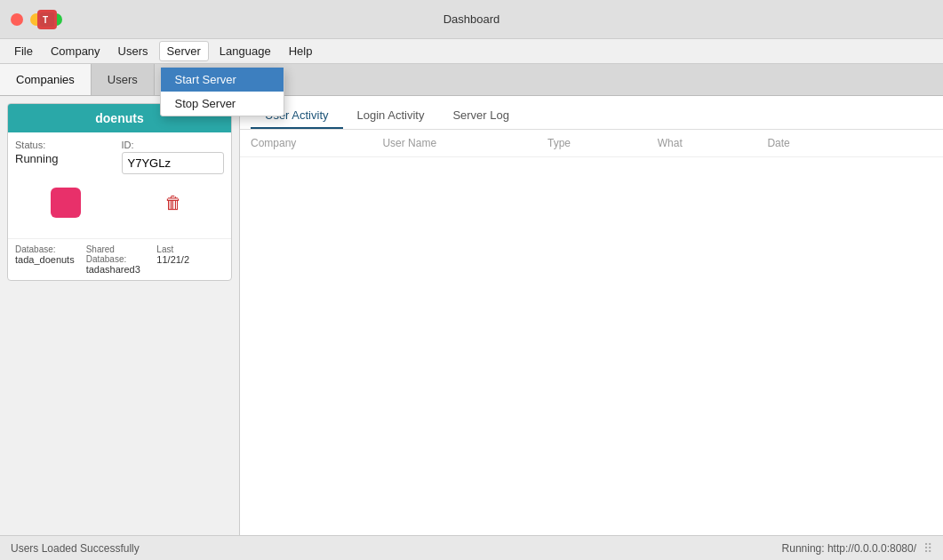  What do you see at coordinates (23, 52) in the screenshot?
I see `menu-file: File` at bounding box center [23, 52].